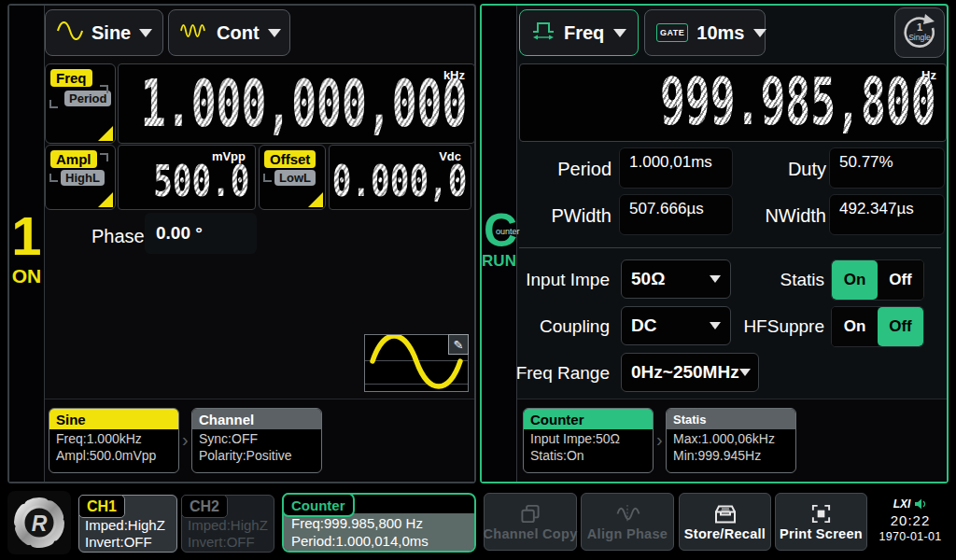  Describe the element at coordinates (565, 170) in the screenshot. I see `period-readout-label: Period` at that location.